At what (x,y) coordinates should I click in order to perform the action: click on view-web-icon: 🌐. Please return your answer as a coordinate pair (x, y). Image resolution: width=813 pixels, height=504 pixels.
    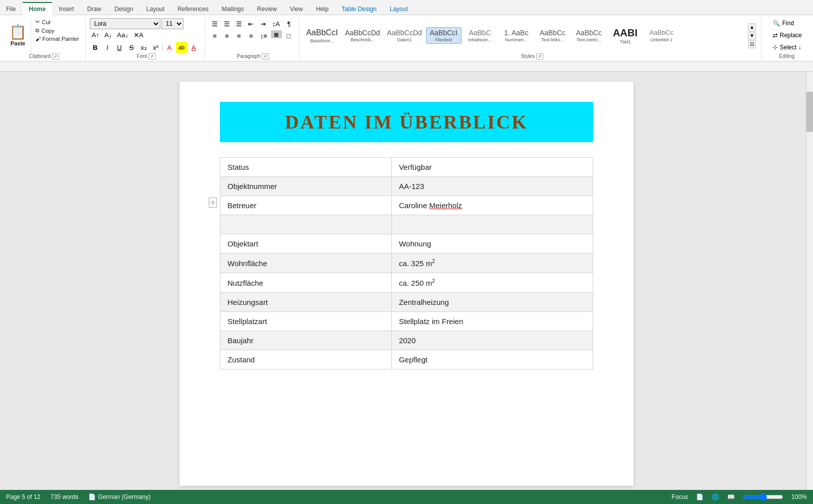
    Looking at the image, I should click on (715, 495).